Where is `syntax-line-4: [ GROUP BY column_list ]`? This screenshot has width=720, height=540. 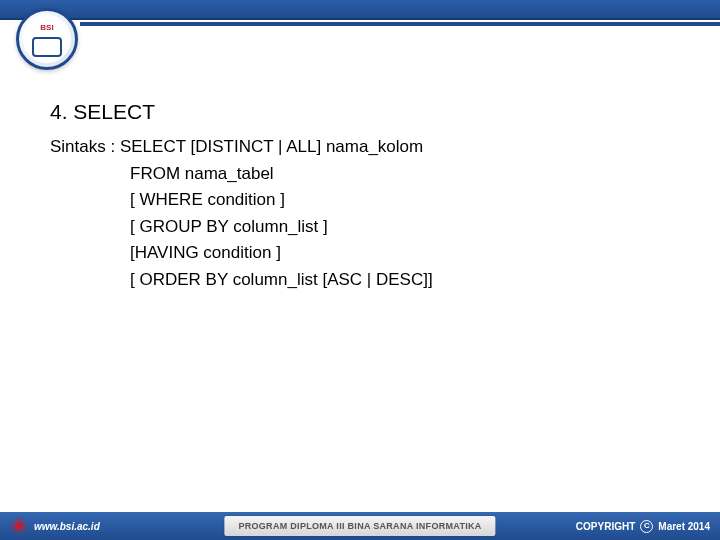
syntax-line-4: [ GROUP BY column_list ] is located at coordinates (360, 227).